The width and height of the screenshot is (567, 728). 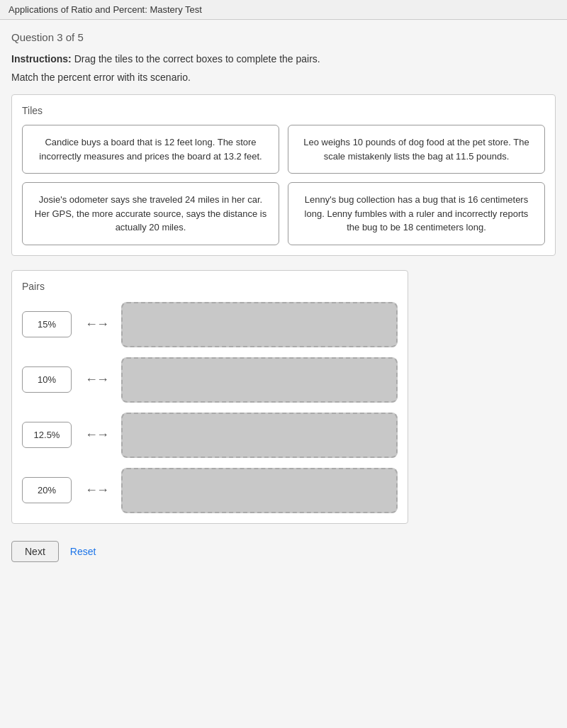 What do you see at coordinates (210, 380) in the screenshot?
I see `pair-row-10: 10% ←→` at bounding box center [210, 380].